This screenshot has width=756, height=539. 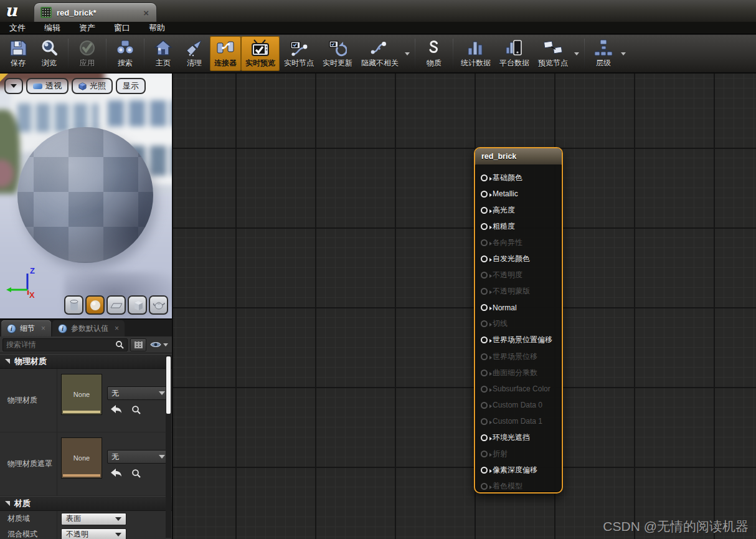 I want to click on perspective-button: 透视, so click(x=47, y=86).